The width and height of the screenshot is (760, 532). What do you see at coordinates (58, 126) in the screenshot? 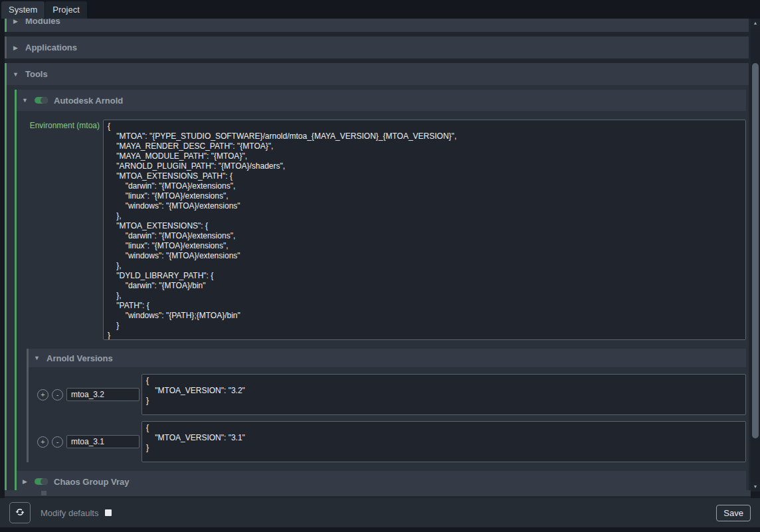
I see `environment-label: Environment (mtoa)` at bounding box center [58, 126].